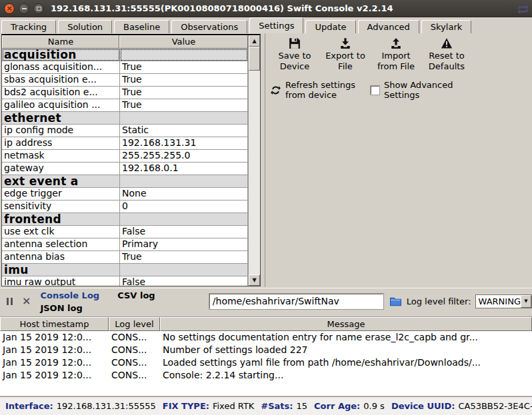  Describe the element at coordinates (184, 42) in the screenshot. I see `column-header-value: Value` at that location.